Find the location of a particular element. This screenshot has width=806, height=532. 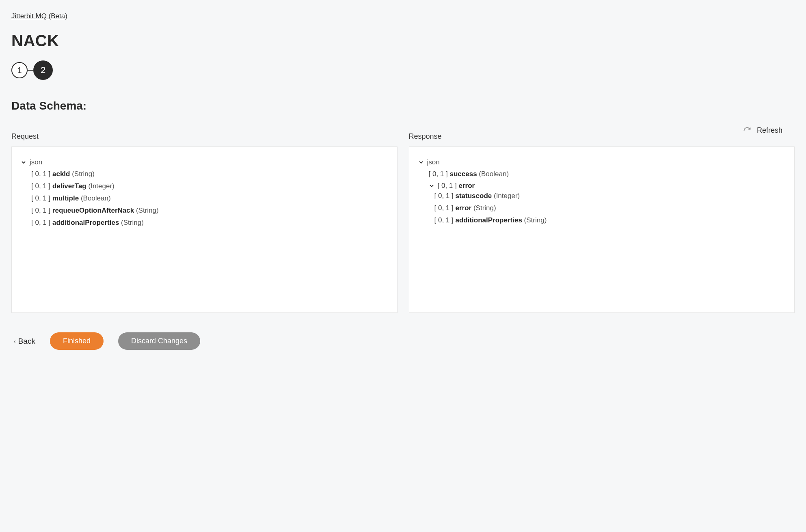

stepper: 1 2 is located at coordinates (403, 70).